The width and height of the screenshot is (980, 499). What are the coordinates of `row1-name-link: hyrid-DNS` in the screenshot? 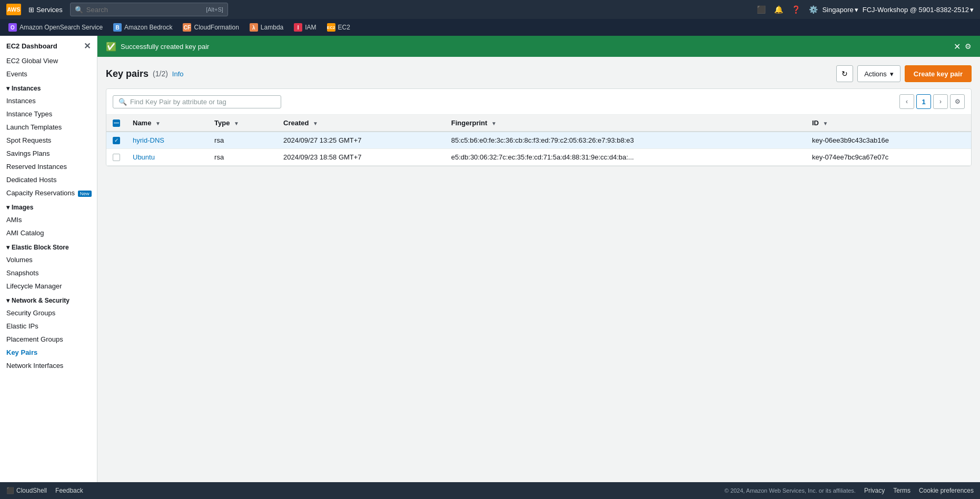 It's located at (149, 140).